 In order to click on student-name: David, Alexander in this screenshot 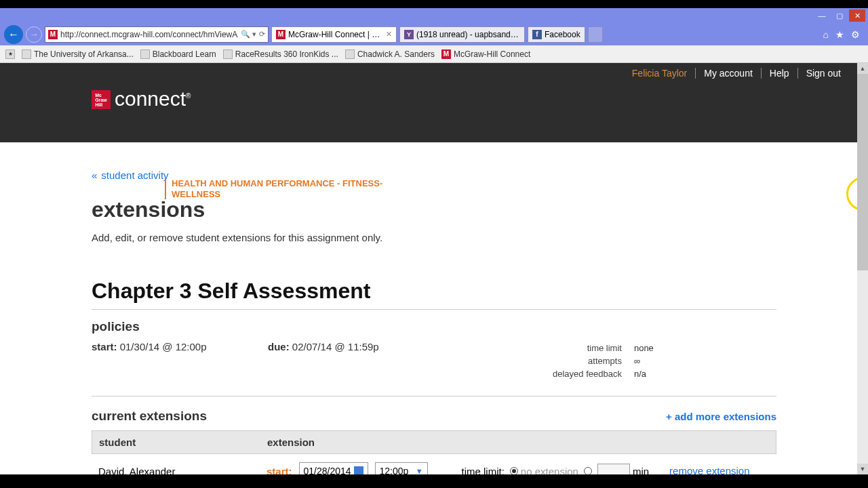, I will do `click(182, 470)`.